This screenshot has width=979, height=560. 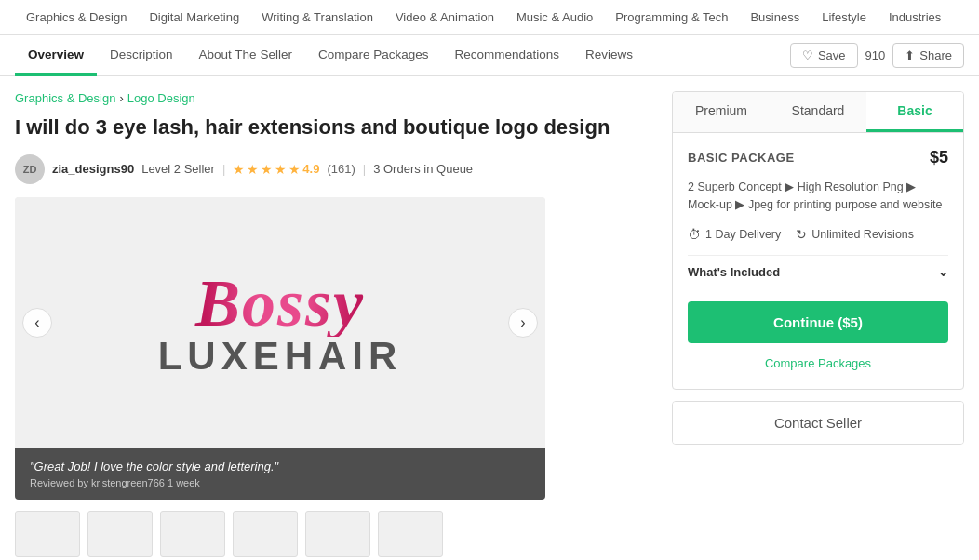 I want to click on star-5: ★, so click(x=294, y=169).